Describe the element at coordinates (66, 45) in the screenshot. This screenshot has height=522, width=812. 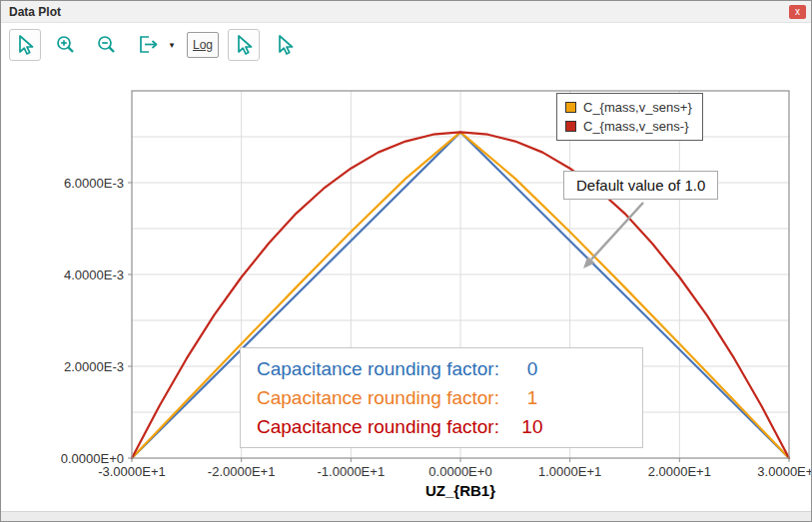
I see `zoom-in-icon` at that location.